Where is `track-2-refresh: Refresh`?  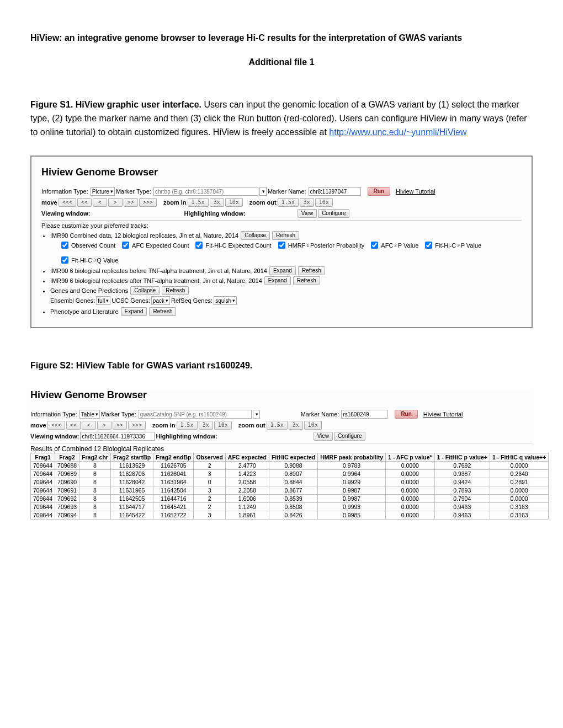
track-2-refresh: Refresh is located at coordinates (311, 271).